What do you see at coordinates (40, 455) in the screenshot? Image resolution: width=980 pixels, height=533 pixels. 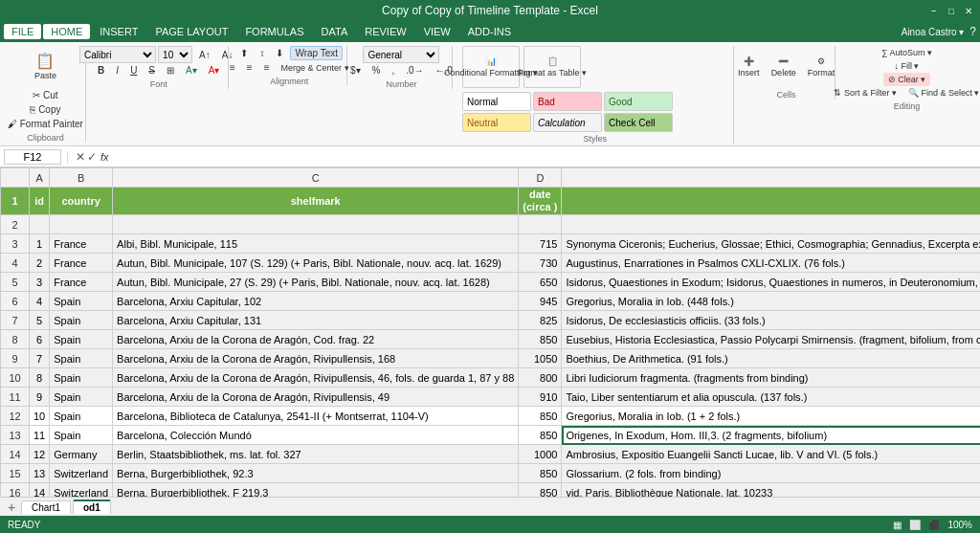 I see `cell-id: 12` at bounding box center [40, 455].